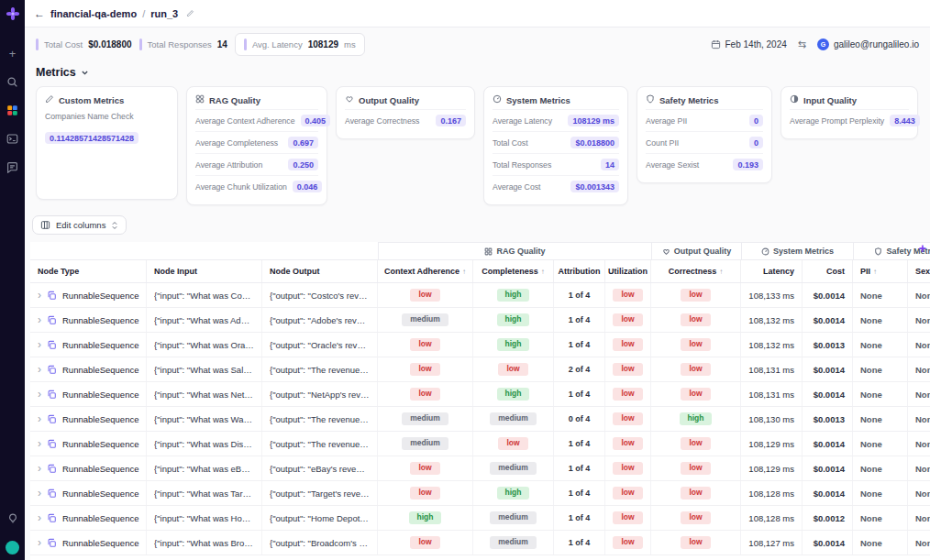  What do you see at coordinates (923, 248) in the screenshot?
I see `add-column-button: +` at bounding box center [923, 248].